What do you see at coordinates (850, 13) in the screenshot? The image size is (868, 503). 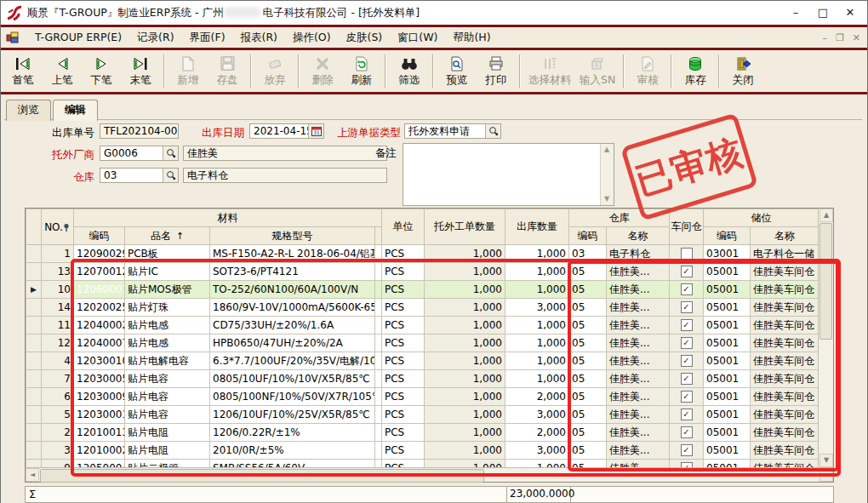 I see `close-button: ✕` at bounding box center [850, 13].